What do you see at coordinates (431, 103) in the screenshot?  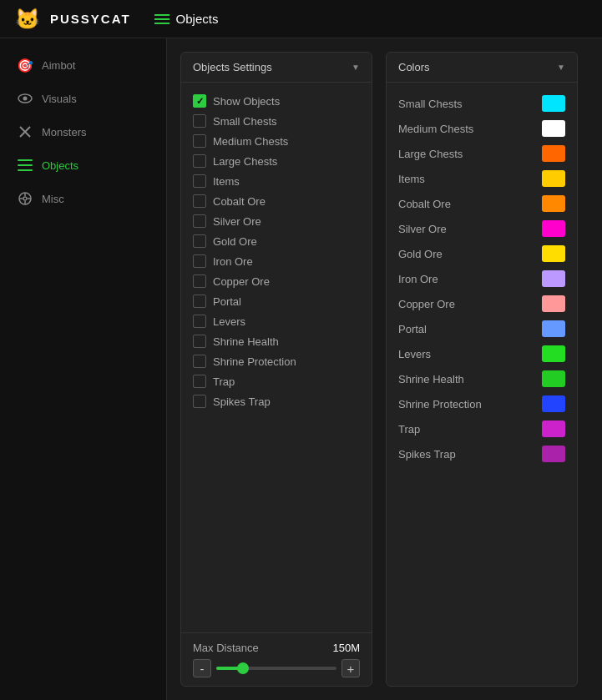 I see `color-label-small-chests: Small Chests` at bounding box center [431, 103].